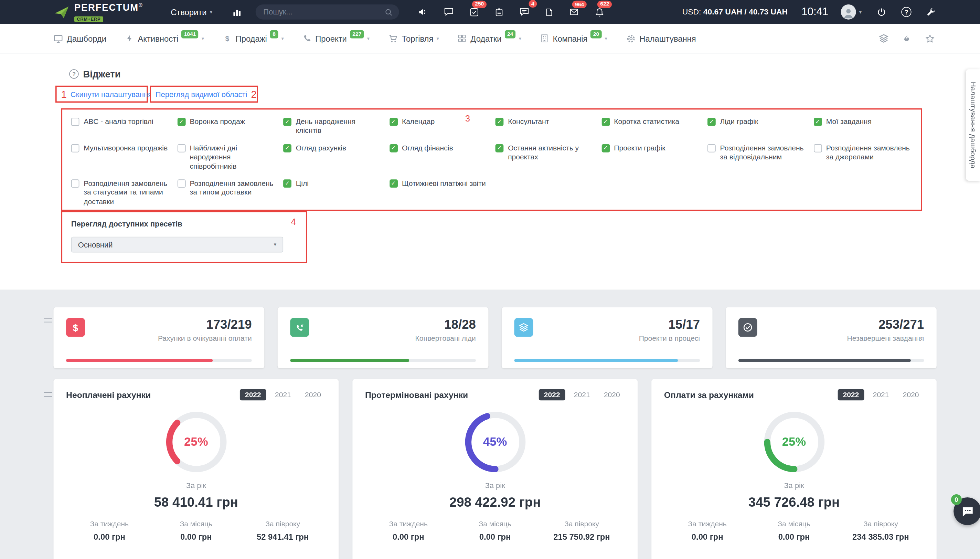  What do you see at coordinates (794, 503) in the screenshot?
I see `chart-amount: 345 726.48 грн` at bounding box center [794, 503].